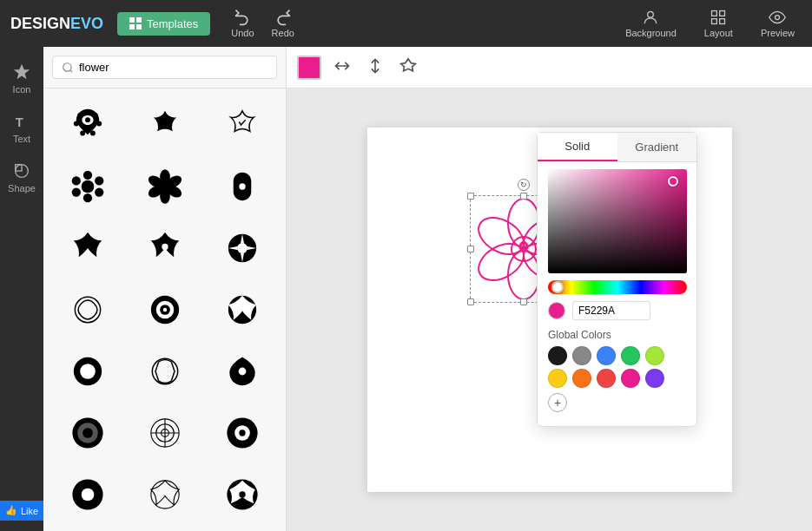 The image size is (812, 531). What do you see at coordinates (22, 177) in the screenshot?
I see `sidebar-item-shape: Shape` at bounding box center [22, 177].